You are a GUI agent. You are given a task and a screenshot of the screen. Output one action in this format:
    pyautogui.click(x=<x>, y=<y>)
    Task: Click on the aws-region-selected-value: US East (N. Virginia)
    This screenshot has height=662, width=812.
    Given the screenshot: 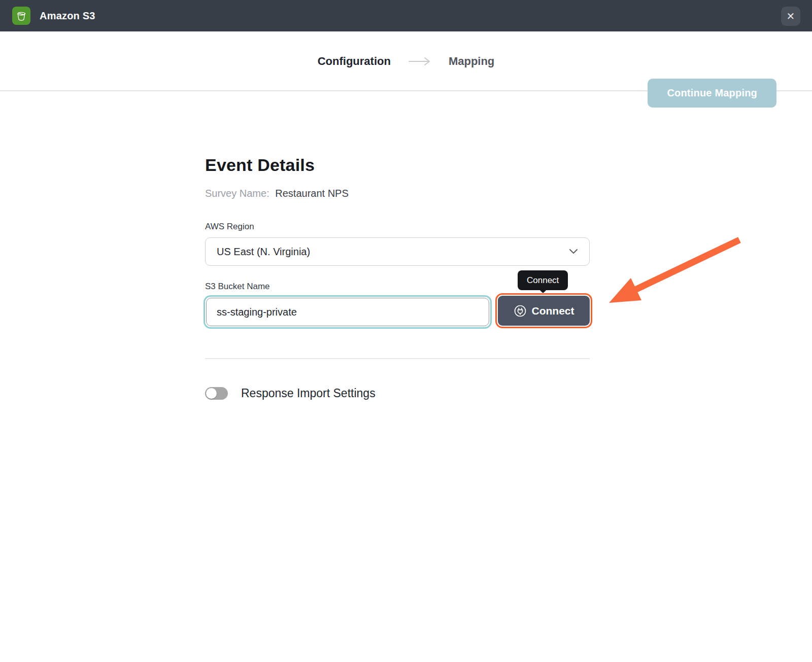 What is the action you would take?
    pyautogui.click(x=263, y=252)
    